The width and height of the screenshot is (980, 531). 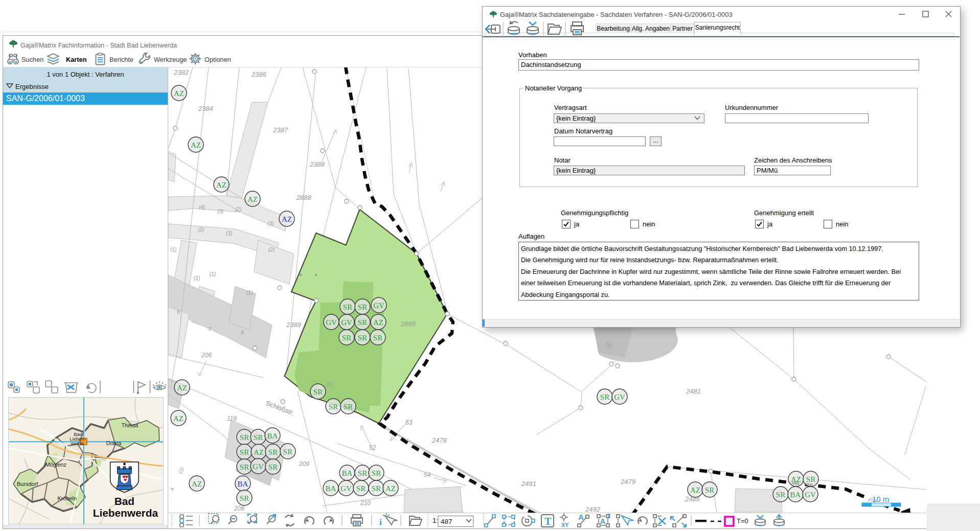 What do you see at coordinates (304, 197) in the screenshot?
I see `svg-text: 2888` at bounding box center [304, 197].